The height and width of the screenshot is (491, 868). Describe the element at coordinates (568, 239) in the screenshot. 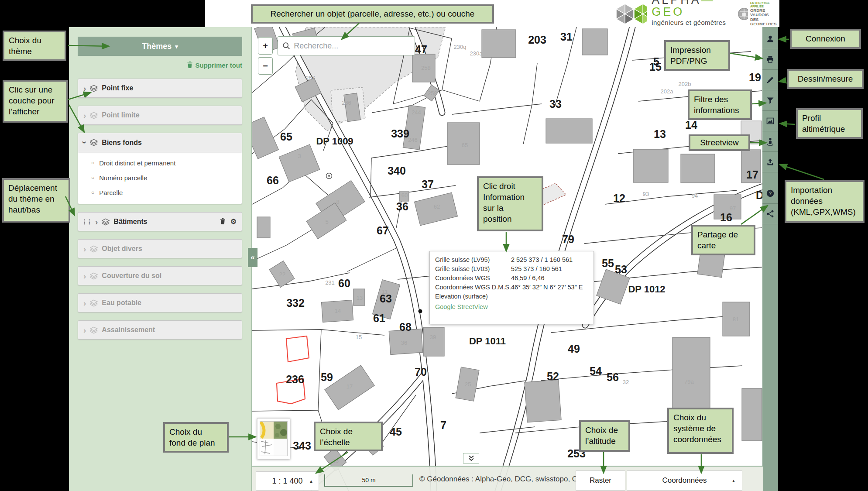

I see `svg-text: 79` at that location.